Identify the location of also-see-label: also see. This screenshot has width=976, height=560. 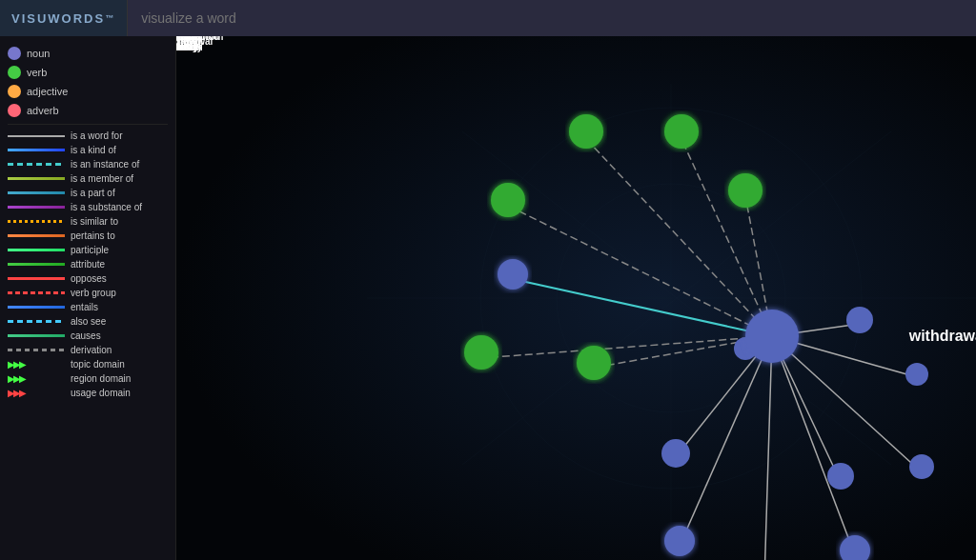
(88, 322).